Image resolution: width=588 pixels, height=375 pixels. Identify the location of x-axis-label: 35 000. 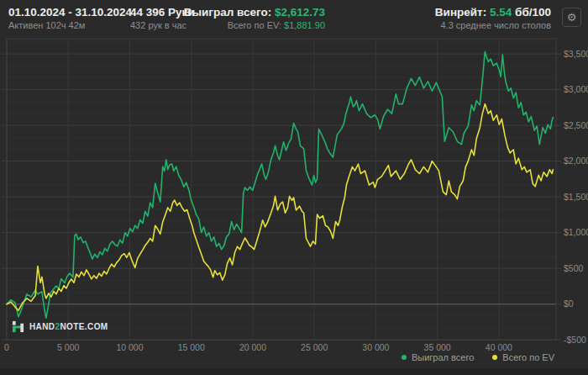
(438, 347).